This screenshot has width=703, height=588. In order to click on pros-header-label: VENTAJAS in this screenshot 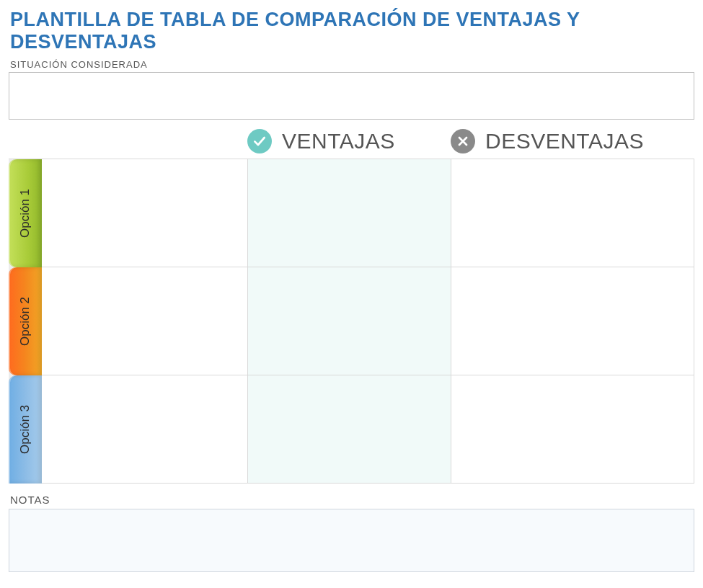, I will do `click(339, 141)`.